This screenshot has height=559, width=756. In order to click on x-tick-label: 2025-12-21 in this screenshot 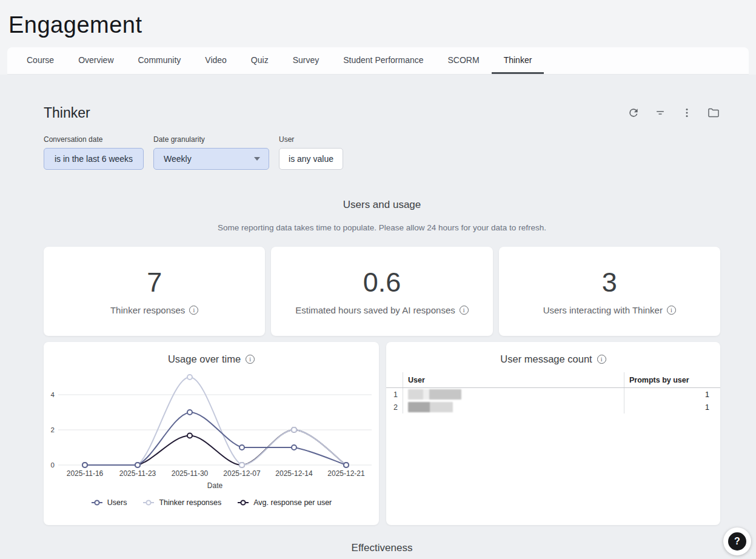, I will do `click(346, 474)`.